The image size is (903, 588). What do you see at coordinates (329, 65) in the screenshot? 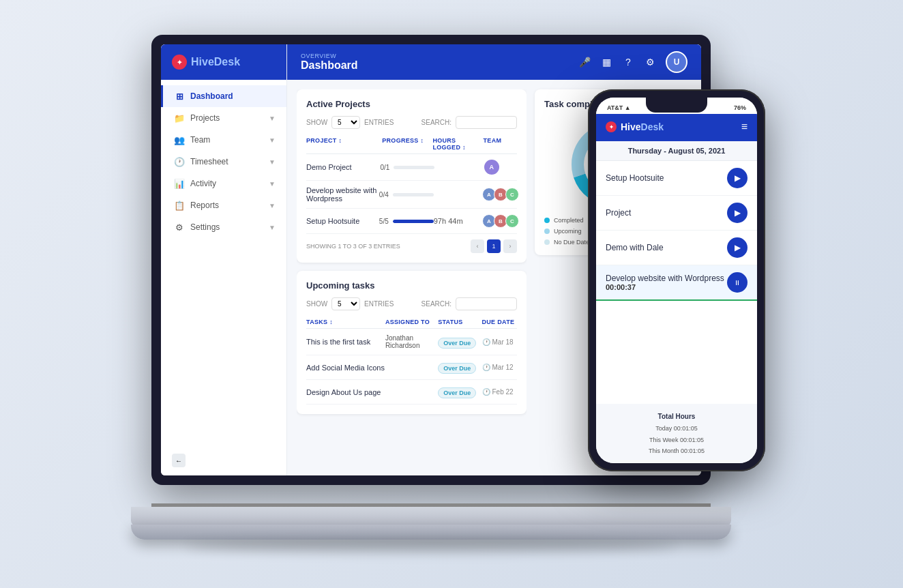
I see `page-title: Dashboard` at bounding box center [329, 65].